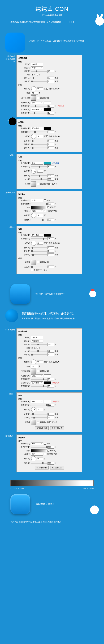  I want to click on altitude-input: 30, so click(34, 366).